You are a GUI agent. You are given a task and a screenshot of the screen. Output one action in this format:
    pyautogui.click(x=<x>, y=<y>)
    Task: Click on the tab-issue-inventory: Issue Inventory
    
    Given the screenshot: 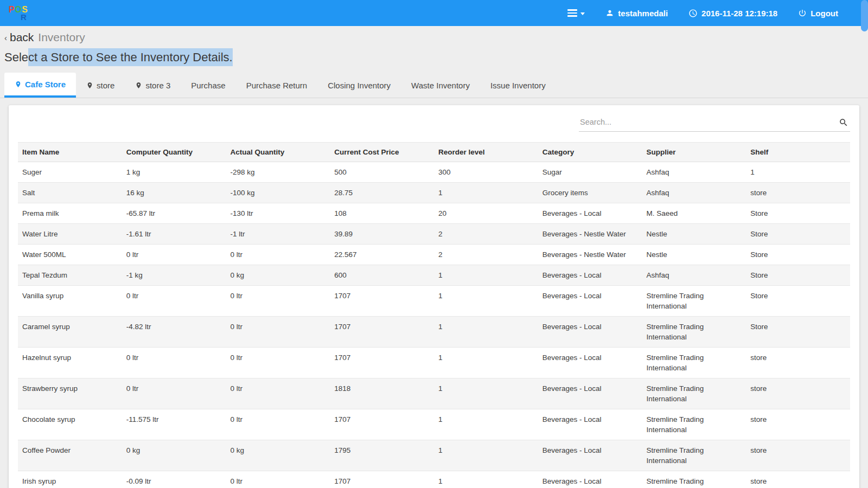 What is the action you would take?
    pyautogui.click(x=518, y=85)
    